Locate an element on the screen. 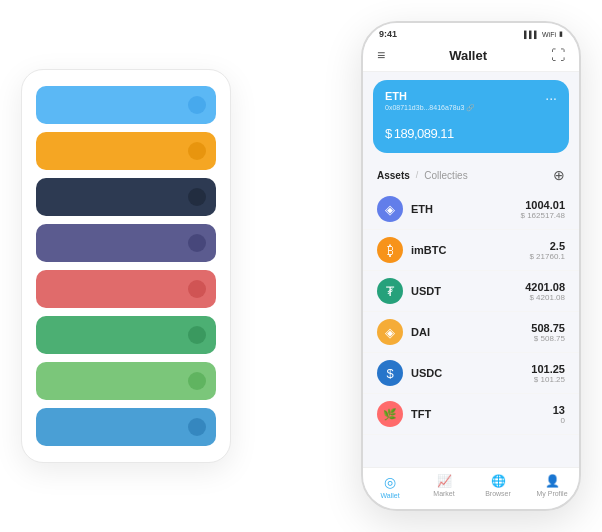  nav-label-market: Market is located at coordinates (444, 494).